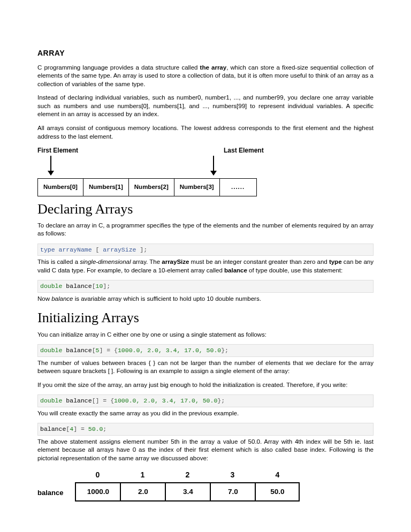  What do you see at coordinates (100, 286) in the screenshot?
I see `code-number: 10` at bounding box center [100, 286].